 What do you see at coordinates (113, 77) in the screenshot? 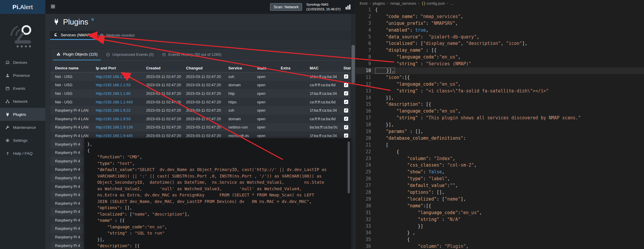
I see `ip-port-link: http://192.168.1.1:22` at bounding box center [113, 77].